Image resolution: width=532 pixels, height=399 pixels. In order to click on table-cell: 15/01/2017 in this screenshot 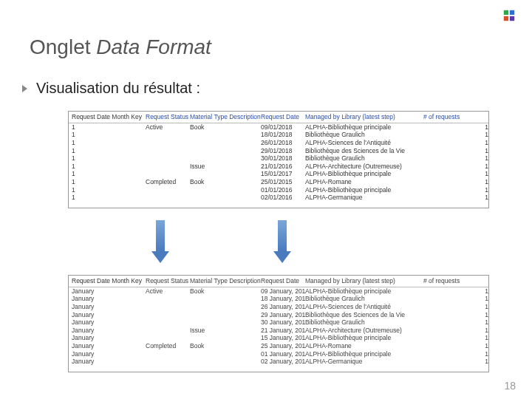, I will do `click(283, 174)`.